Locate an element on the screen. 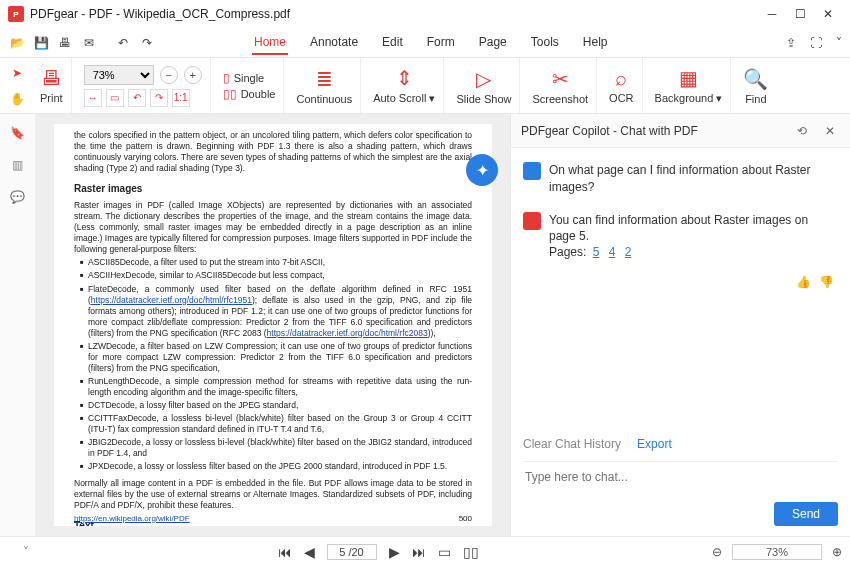 This screenshot has height=566, width=850. tab-page: Page is located at coordinates (493, 43).